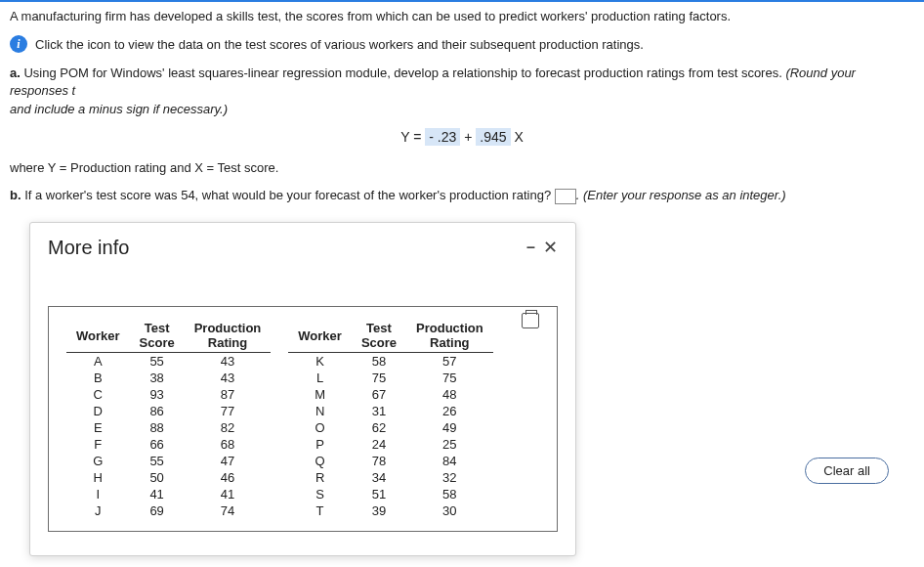 The height and width of the screenshot is (567, 924). Describe the element at coordinates (157, 411) in the screenshot. I see `table-cell: 86` at that location.